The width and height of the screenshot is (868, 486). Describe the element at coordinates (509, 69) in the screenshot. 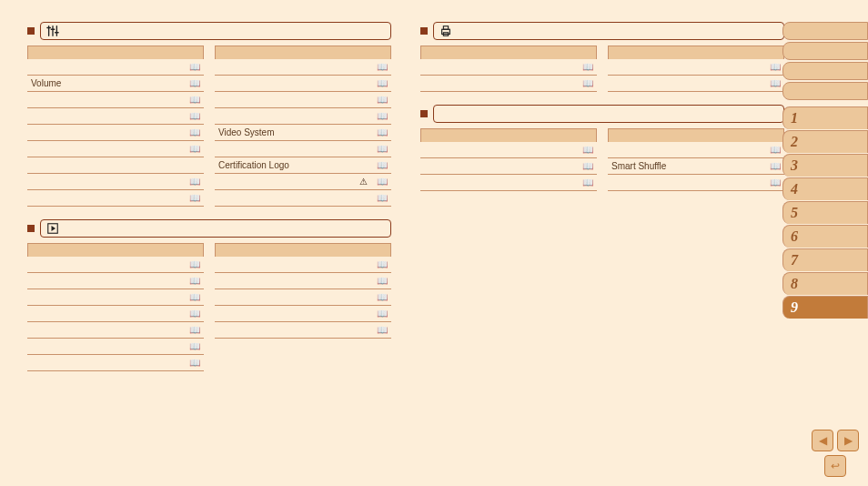

I see `print-col-left: 📖 📖` at that location.